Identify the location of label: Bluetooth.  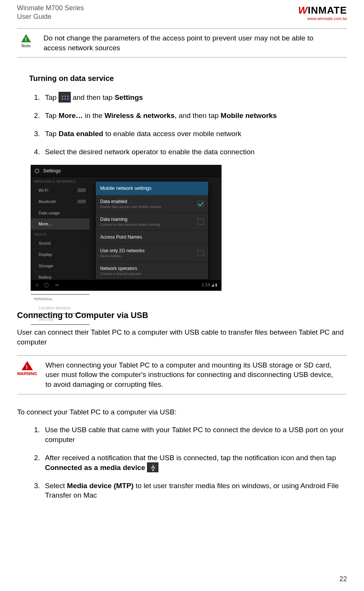
(47, 202).